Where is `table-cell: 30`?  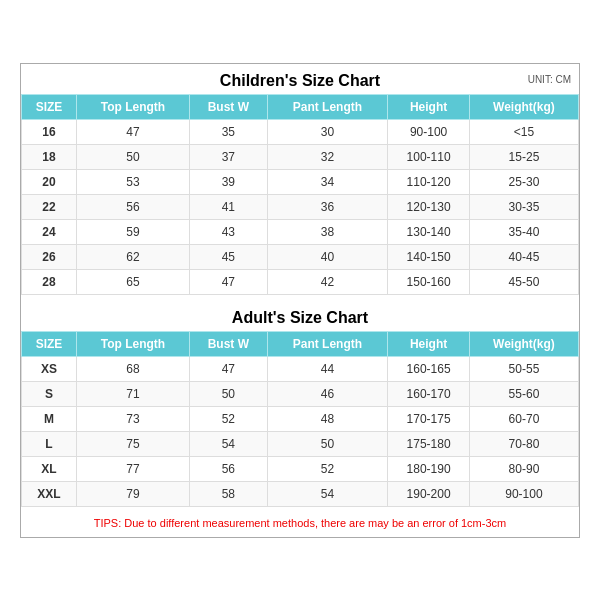 table-cell: 30 is located at coordinates (328, 132).